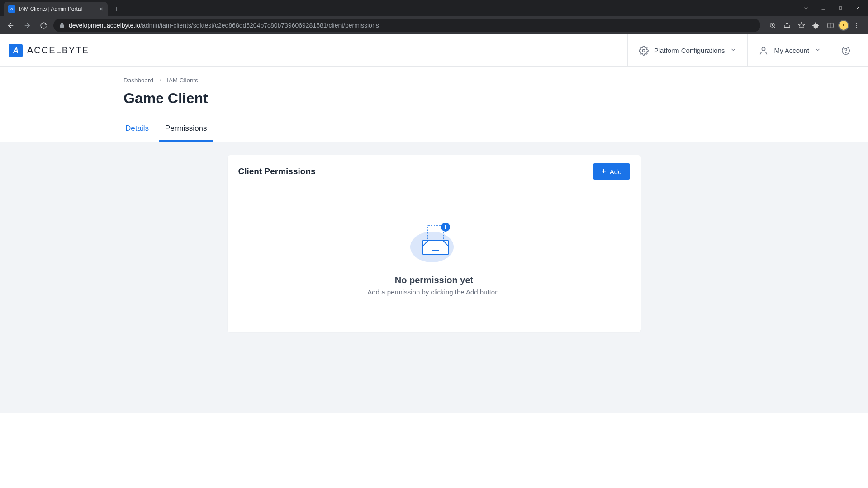  What do you see at coordinates (845, 51) in the screenshot?
I see `help-button` at bounding box center [845, 51].